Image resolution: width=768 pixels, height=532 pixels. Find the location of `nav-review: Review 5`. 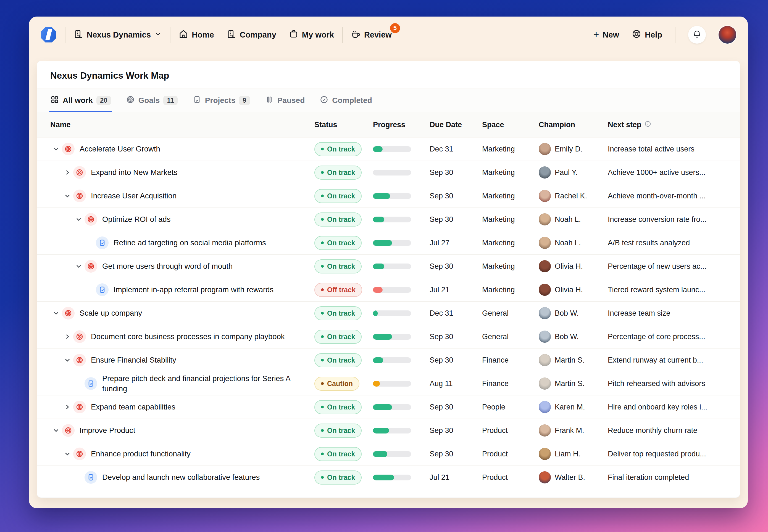

nav-review: Review 5 is located at coordinates (371, 35).